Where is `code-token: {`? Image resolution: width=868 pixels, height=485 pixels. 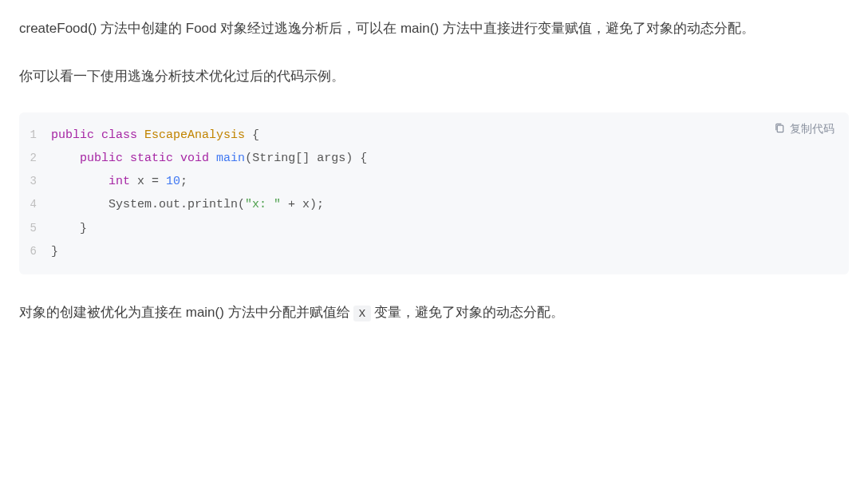
code-token: { is located at coordinates (252, 136).